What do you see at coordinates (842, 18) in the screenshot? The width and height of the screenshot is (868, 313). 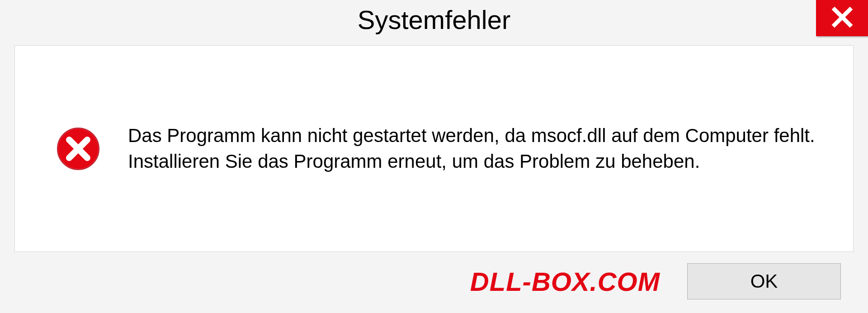 I see `close-button` at bounding box center [842, 18].